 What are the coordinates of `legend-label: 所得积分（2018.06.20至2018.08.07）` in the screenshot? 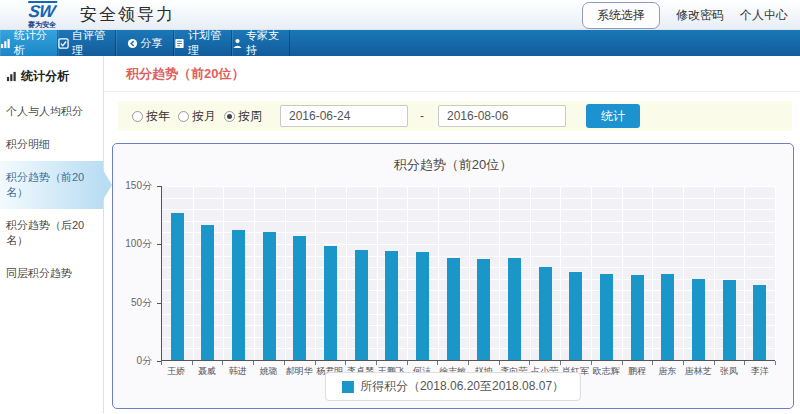 It's located at (462, 386).